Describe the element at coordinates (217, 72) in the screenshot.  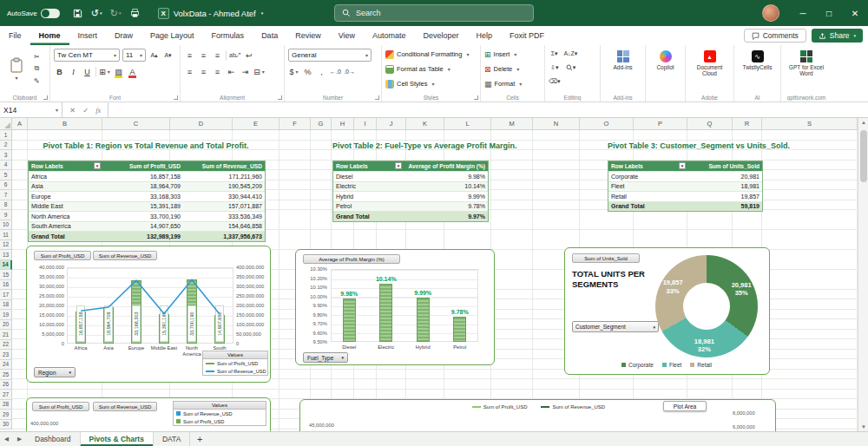
I see `align-right-icon: ≡` at that location.